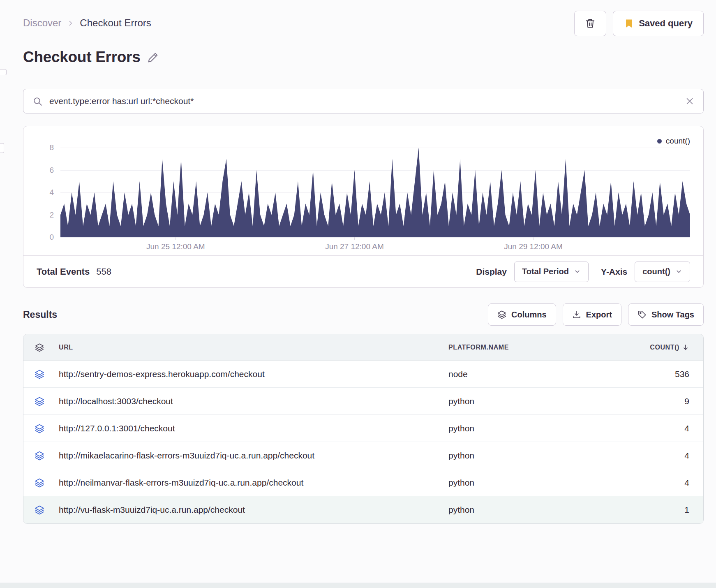 This screenshot has height=588, width=716. Describe the element at coordinates (363, 101) in the screenshot. I see `search-bar` at that location.